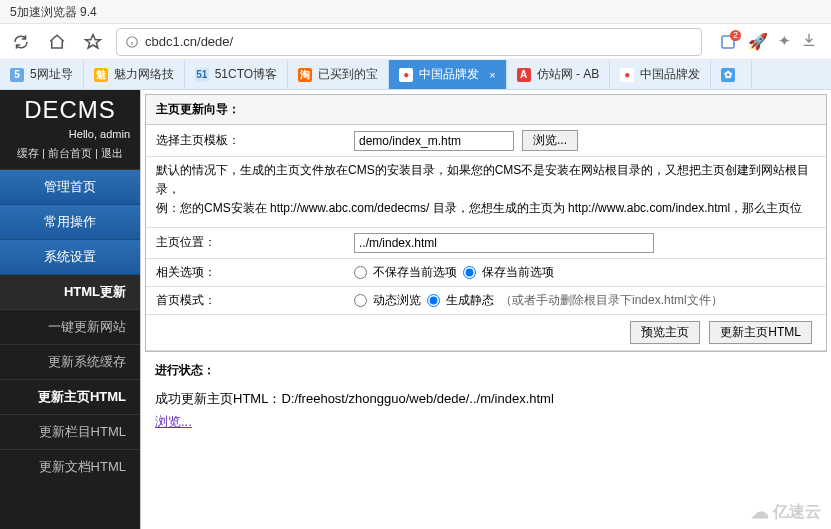 This screenshot has width=831, height=529. Describe the element at coordinates (784, 42) in the screenshot. I see `wand-icon: ✦` at that location.